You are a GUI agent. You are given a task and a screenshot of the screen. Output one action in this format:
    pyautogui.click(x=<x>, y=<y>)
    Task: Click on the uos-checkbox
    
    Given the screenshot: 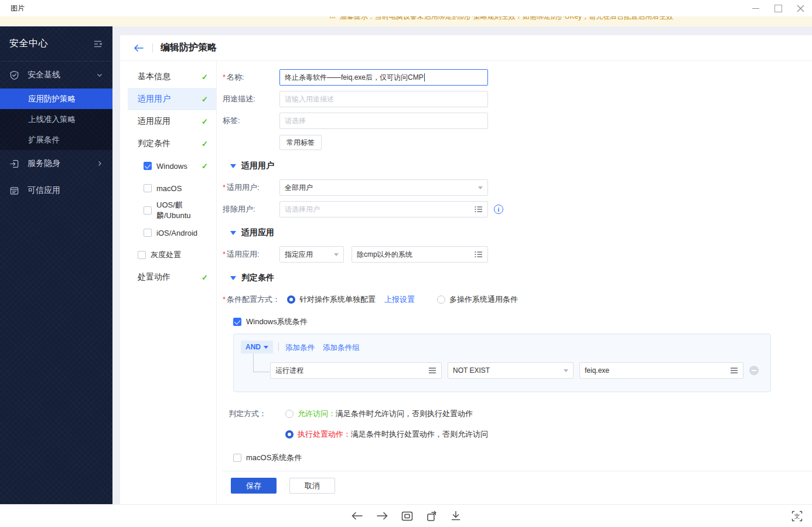 What is the action you would take?
    pyautogui.click(x=148, y=210)
    